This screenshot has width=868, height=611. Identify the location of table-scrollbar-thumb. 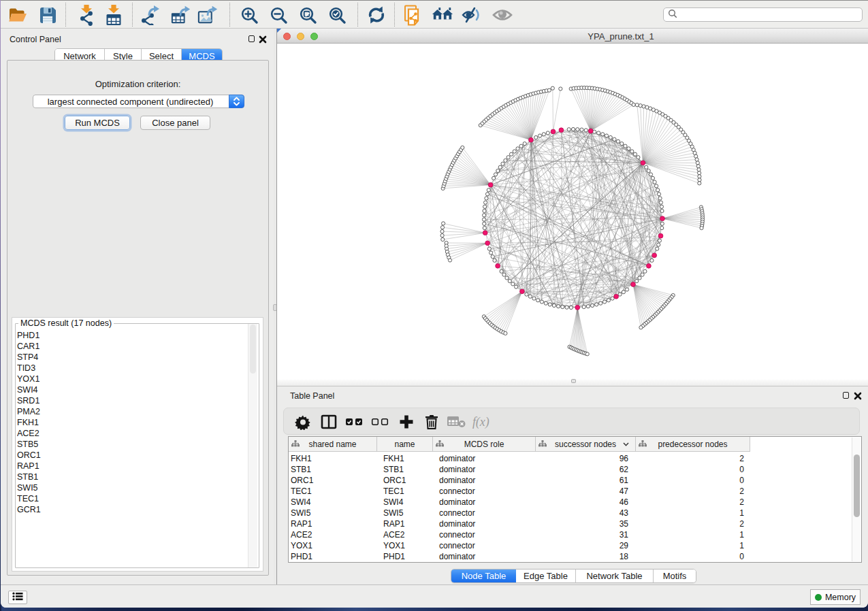
(856, 486).